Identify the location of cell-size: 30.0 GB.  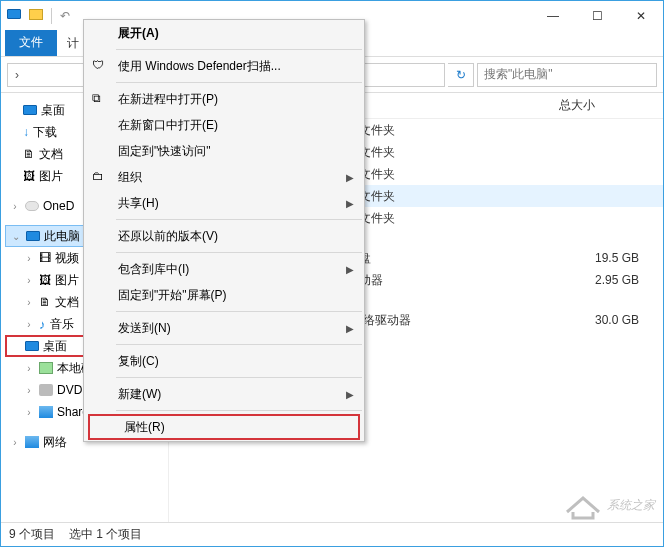
(623, 320).